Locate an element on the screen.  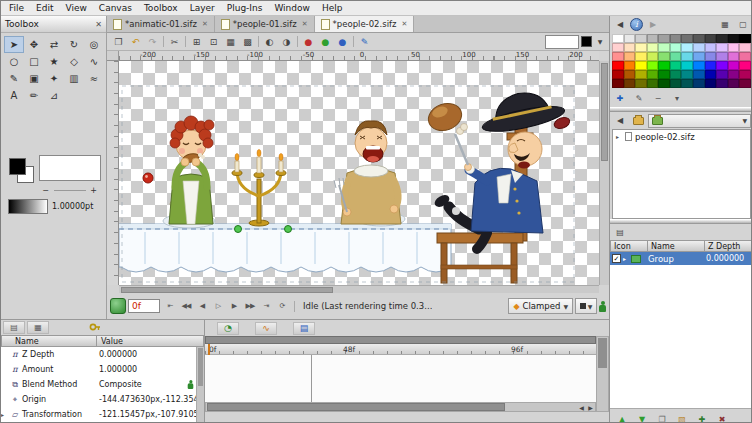
transform-tool: ➤ is located at coordinates (14, 44).